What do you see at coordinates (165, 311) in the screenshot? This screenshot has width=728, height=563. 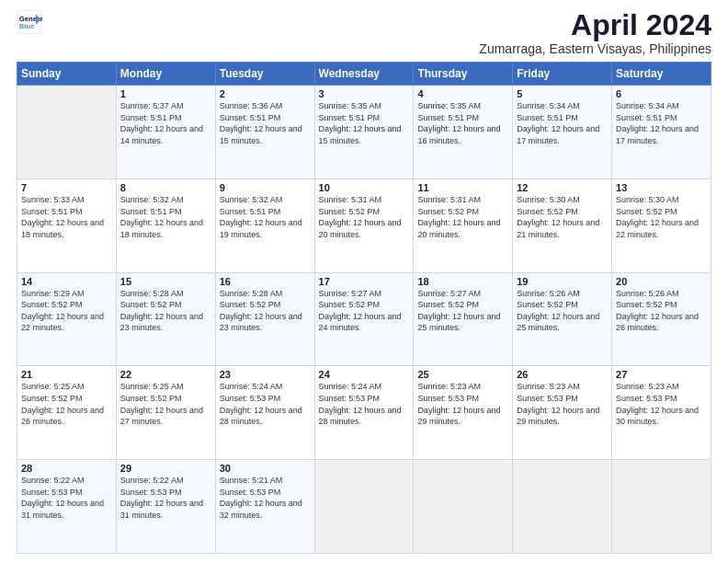 I see `cell-info: Sunrise: 5:28 AMSunset: 5:52 PMDaylight:…` at bounding box center [165, 311].